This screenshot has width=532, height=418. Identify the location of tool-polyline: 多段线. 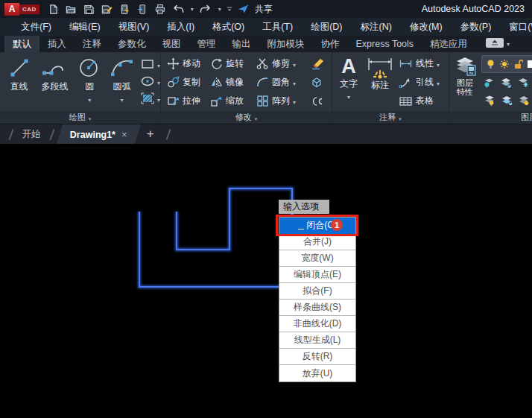
(54, 72).